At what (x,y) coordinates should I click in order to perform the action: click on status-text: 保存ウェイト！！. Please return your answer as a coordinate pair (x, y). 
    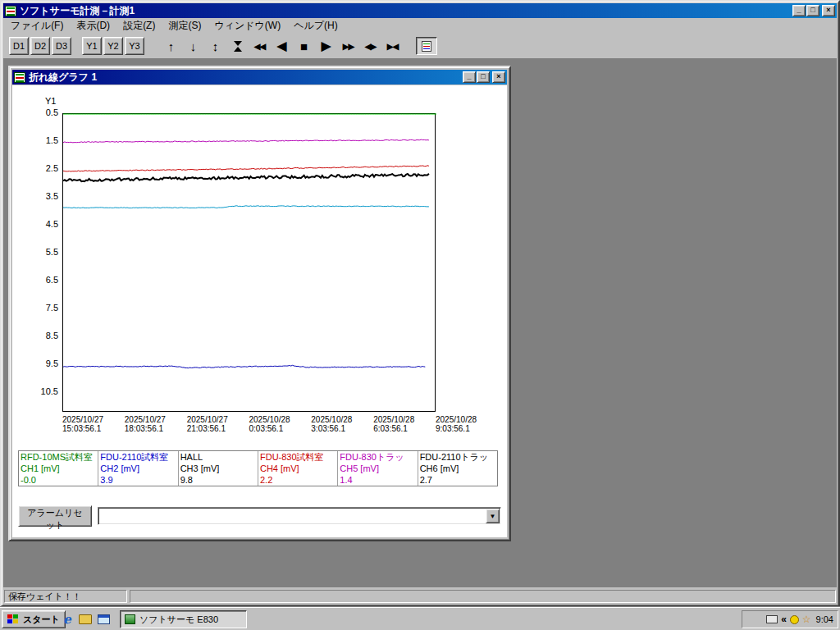
    Looking at the image, I should click on (44, 596).